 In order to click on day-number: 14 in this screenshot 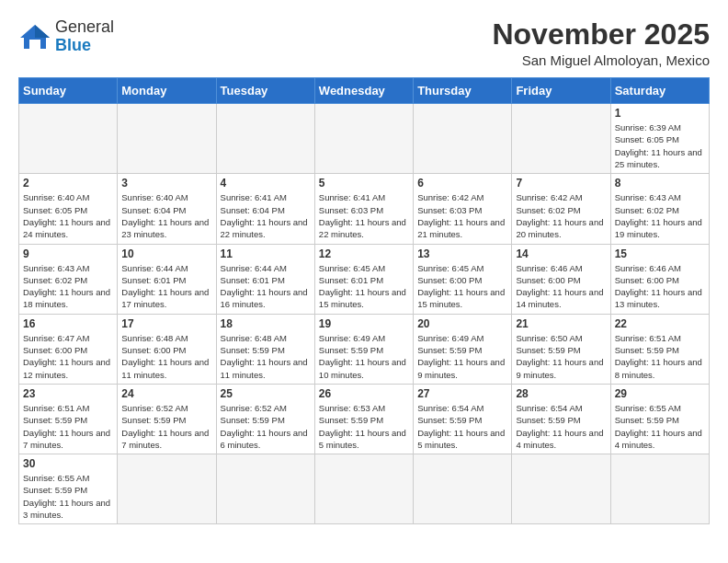, I will do `click(561, 254)`.